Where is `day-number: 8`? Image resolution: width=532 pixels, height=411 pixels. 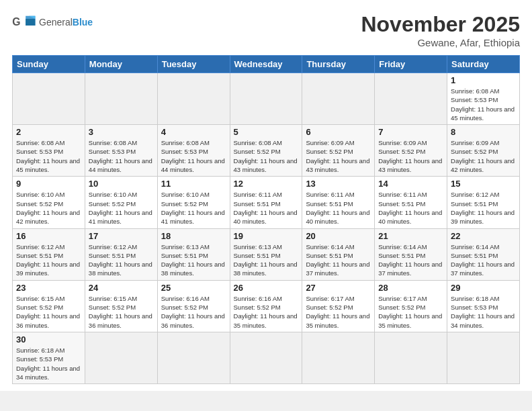 day-number: 8 is located at coordinates (484, 132).